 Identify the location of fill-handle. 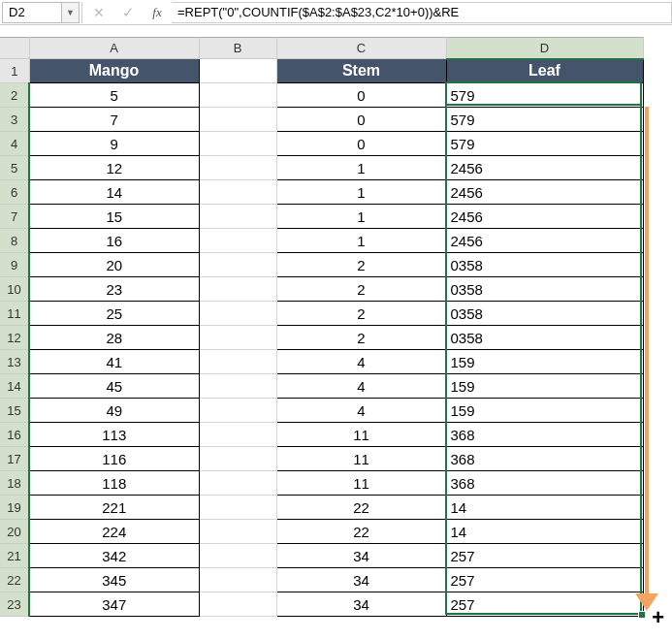
(642, 615).